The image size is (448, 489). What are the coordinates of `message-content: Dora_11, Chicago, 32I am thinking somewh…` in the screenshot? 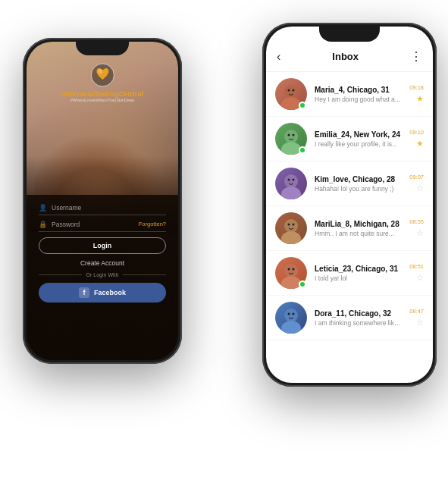 It's located at (358, 318).